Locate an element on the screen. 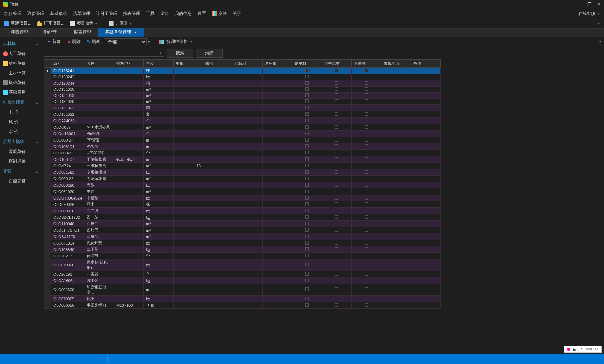 This screenshot has height=364, width=604. table-row: CLC108104PVC管m is located at coordinates (243, 147).